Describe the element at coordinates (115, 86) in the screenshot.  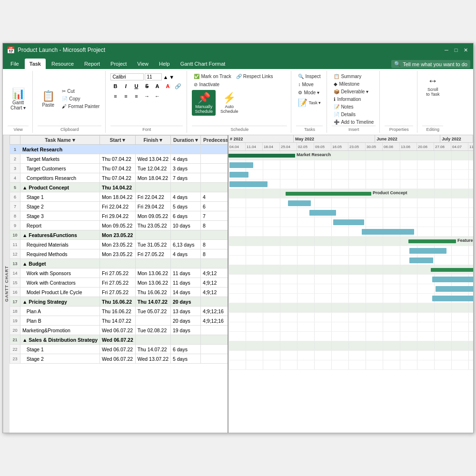
I see `bold-button: B` at that location.